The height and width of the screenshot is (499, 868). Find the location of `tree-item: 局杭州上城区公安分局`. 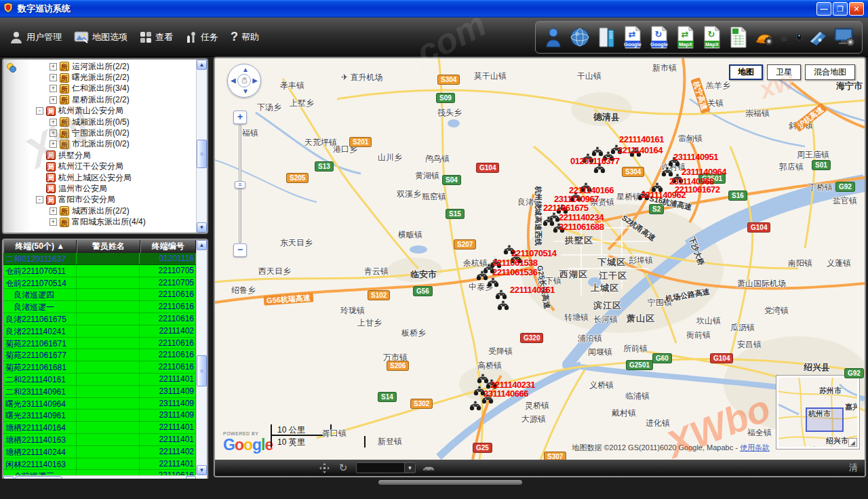

tree-item: 局杭州上城区公安分局 is located at coordinates (100, 178).